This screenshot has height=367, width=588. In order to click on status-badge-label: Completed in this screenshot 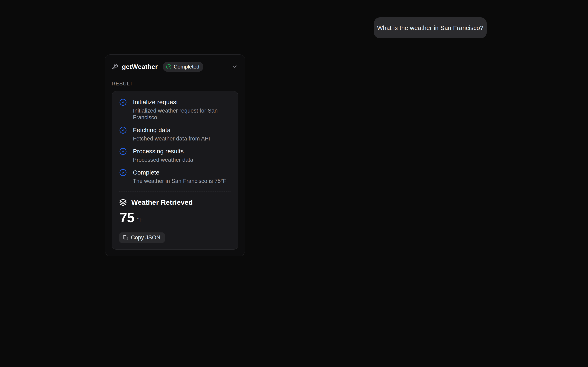, I will do `click(187, 67)`.